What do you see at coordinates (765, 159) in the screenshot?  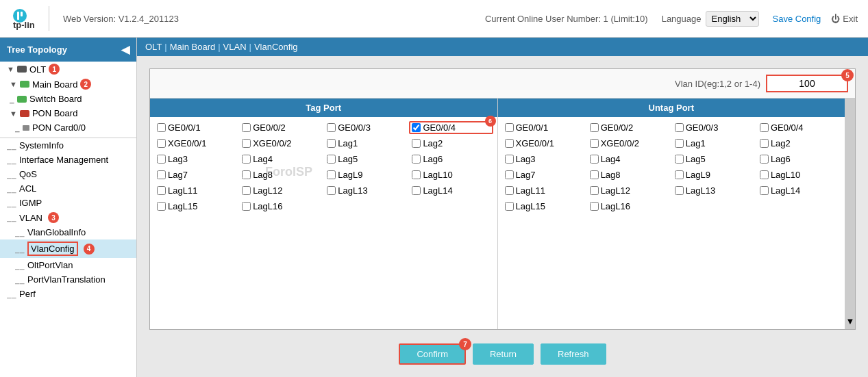 I see `untag-port-lag6-checkbox` at bounding box center [765, 159].